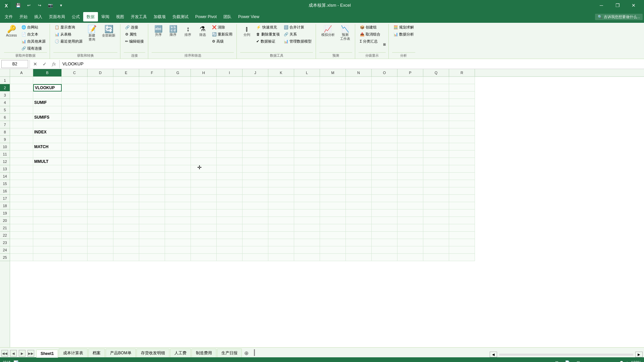 The image size is (644, 362). What do you see at coordinates (74, 147) in the screenshot?
I see `cell-C10` at bounding box center [74, 147].